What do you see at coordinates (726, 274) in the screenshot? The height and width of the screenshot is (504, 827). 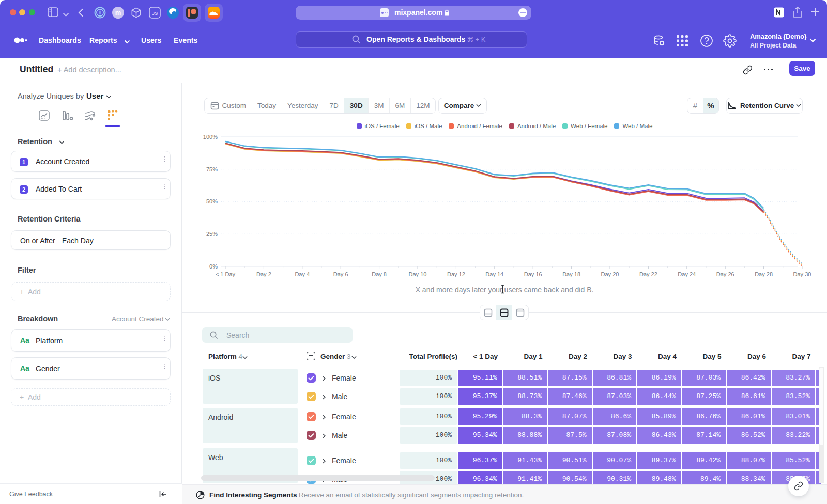 I see `svg-text: Day 26` at bounding box center [726, 274].